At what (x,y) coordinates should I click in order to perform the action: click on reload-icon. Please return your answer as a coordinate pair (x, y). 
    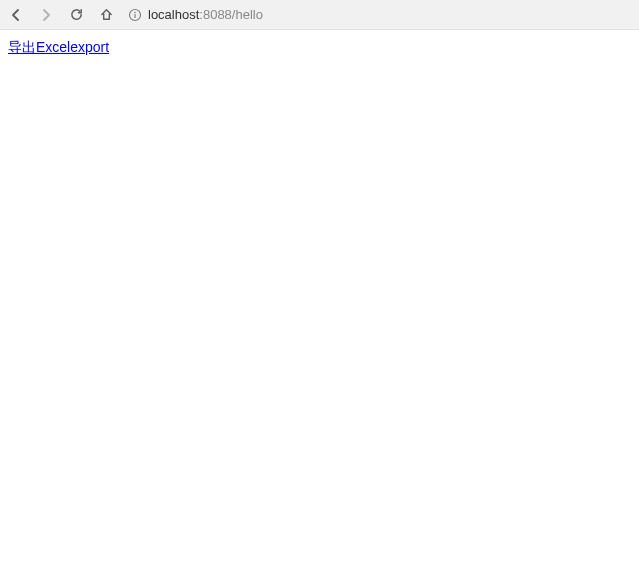
    Looking at the image, I should click on (76, 14).